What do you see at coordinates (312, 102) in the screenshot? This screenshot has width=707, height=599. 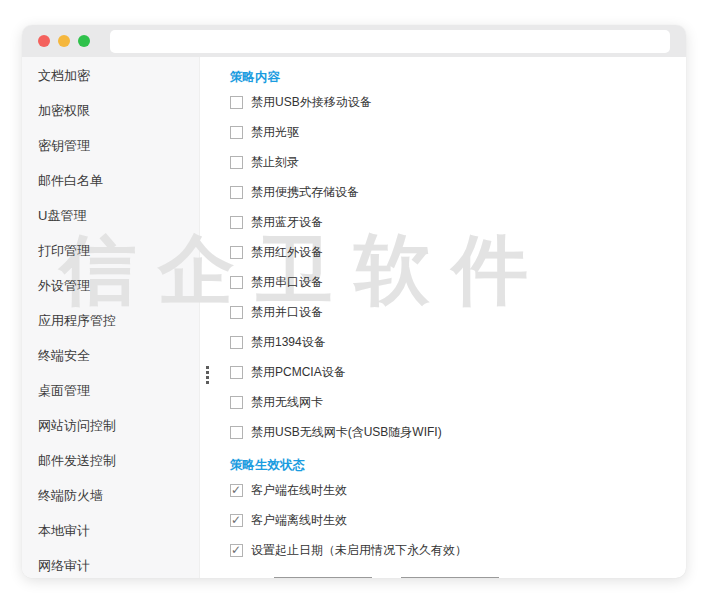 I see `checkbox-label: 禁用USB外接移动设备` at bounding box center [312, 102].